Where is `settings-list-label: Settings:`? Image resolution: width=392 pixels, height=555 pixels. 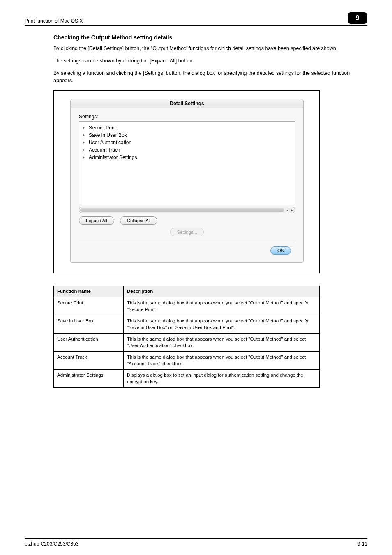
settings-list-label: Settings: is located at coordinates (187, 117).